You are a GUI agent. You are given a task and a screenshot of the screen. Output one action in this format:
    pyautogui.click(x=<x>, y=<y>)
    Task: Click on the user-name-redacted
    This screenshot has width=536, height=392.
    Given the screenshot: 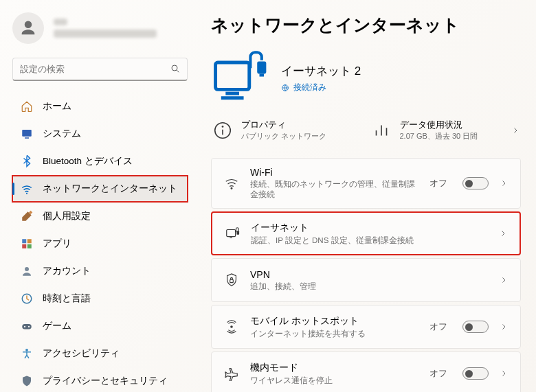 What is the action you would take?
    pyautogui.click(x=105, y=28)
    